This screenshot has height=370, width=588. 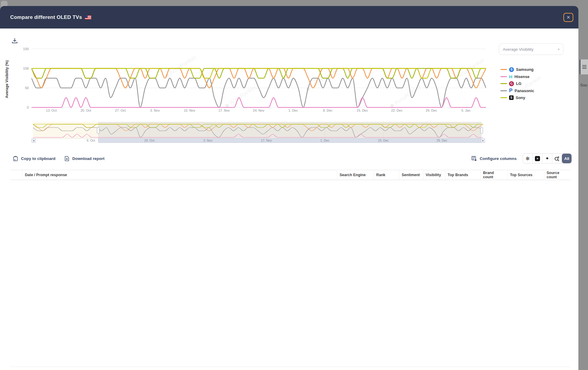 What do you see at coordinates (434, 175) in the screenshot?
I see `column-header-visibility: Visibility` at bounding box center [434, 175].